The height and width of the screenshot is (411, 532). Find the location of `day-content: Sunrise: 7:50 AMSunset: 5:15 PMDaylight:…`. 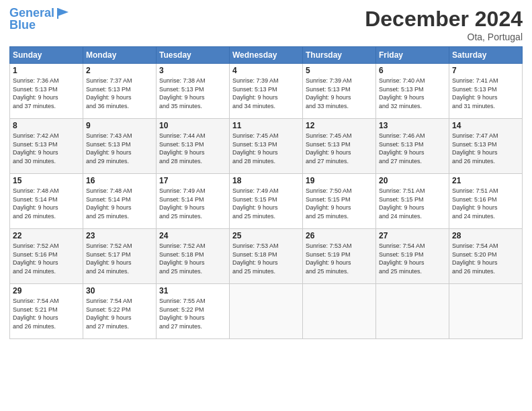

day-content: Sunrise: 7:50 AMSunset: 5:15 PMDaylight:… is located at coordinates (339, 203).